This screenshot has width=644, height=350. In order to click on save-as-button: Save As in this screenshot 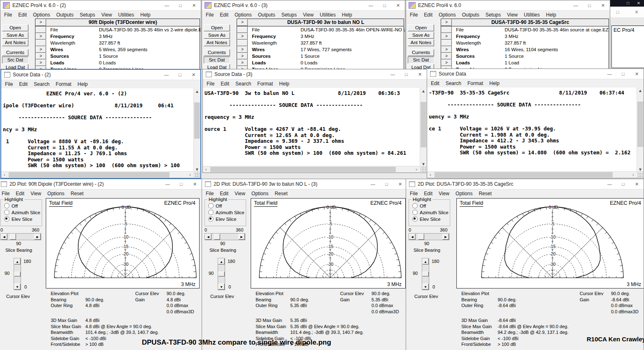, I will do `click(421, 35)`.